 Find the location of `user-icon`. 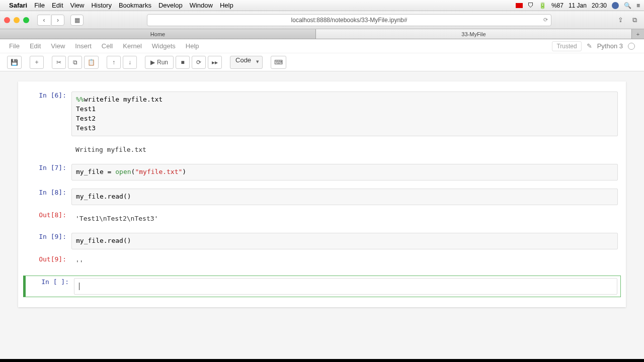

user-icon is located at coordinates (615, 6).